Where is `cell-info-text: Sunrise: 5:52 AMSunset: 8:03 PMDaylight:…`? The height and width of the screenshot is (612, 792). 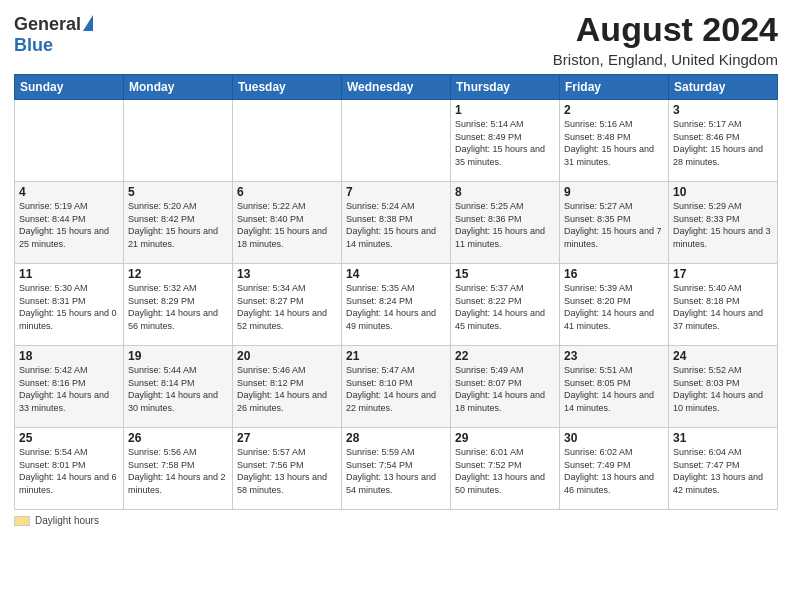 cell-info-text: Sunrise: 5:52 AMSunset: 8:03 PMDaylight:… is located at coordinates (723, 389).